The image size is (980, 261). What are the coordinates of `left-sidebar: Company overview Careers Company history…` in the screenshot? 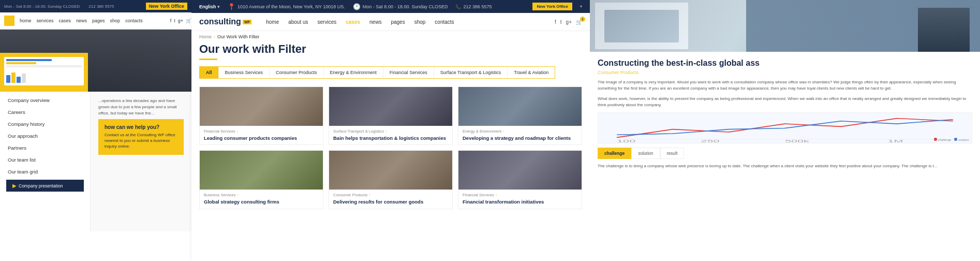 It's located at (96, 162).